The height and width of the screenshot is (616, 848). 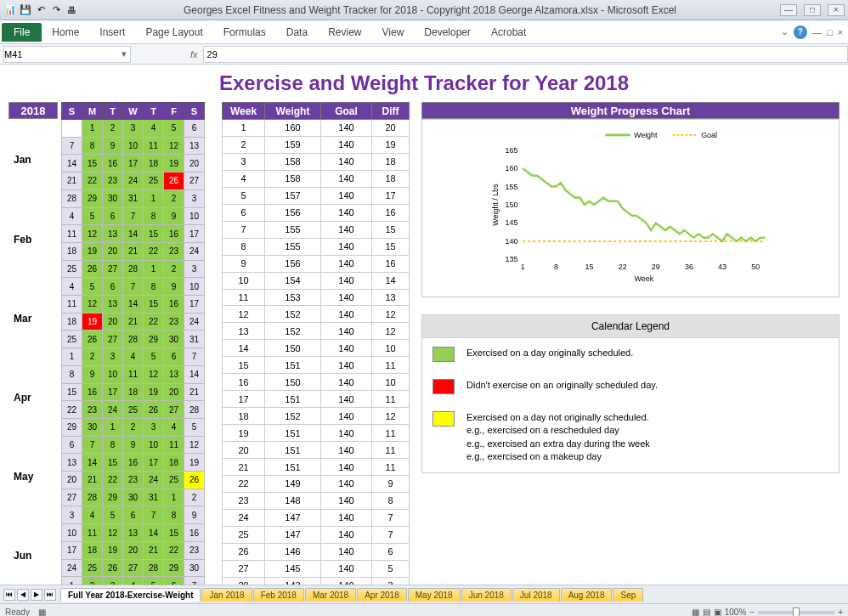 I want to click on ribbon-tab-insert: Insert, so click(x=112, y=32).